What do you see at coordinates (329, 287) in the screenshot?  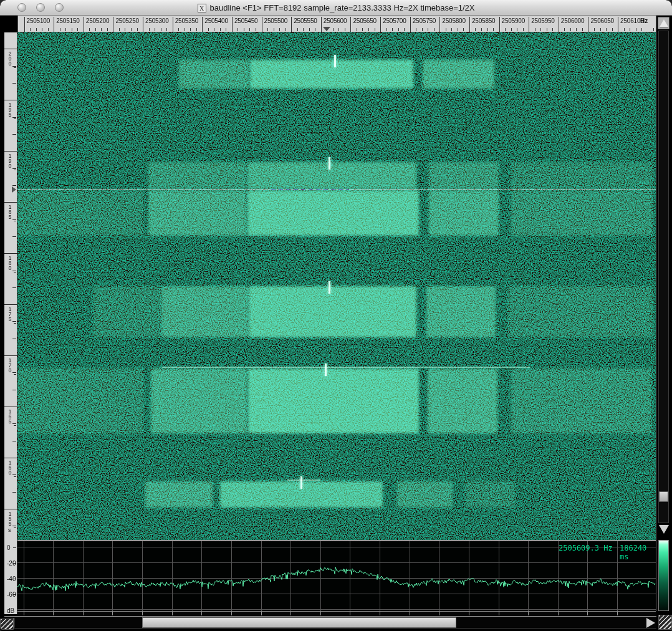 I see `carrier-spike` at bounding box center [329, 287].